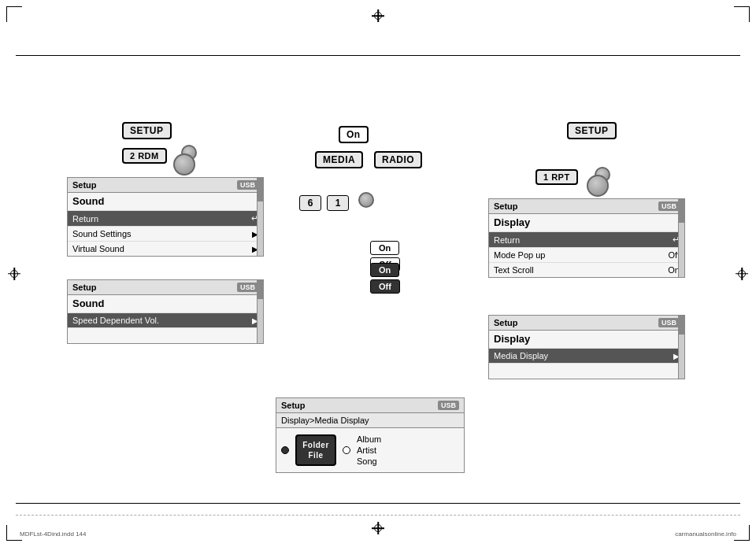 The height and width of the screenshot is (547, 756). What do you see at coordinates (398, 160) in the screenshot?
I see `radio-button: RADIO` at bounding box center [398, 160].